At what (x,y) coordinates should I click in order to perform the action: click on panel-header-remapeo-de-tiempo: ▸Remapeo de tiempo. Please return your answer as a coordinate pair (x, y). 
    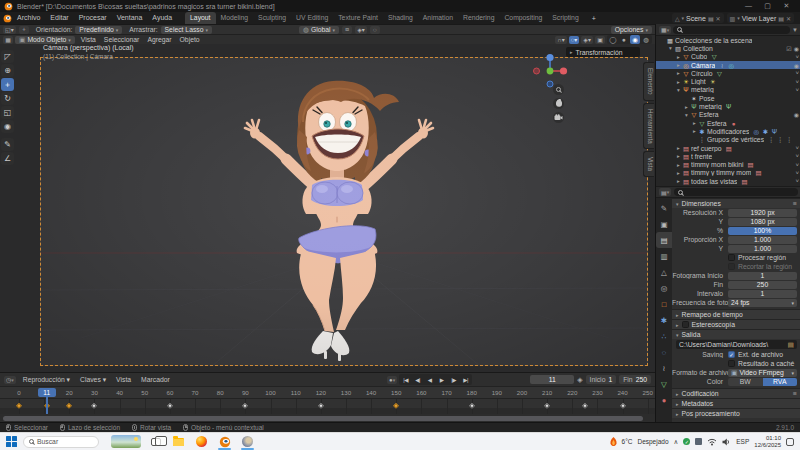
    Looking at the image, I should click on (736, 314).